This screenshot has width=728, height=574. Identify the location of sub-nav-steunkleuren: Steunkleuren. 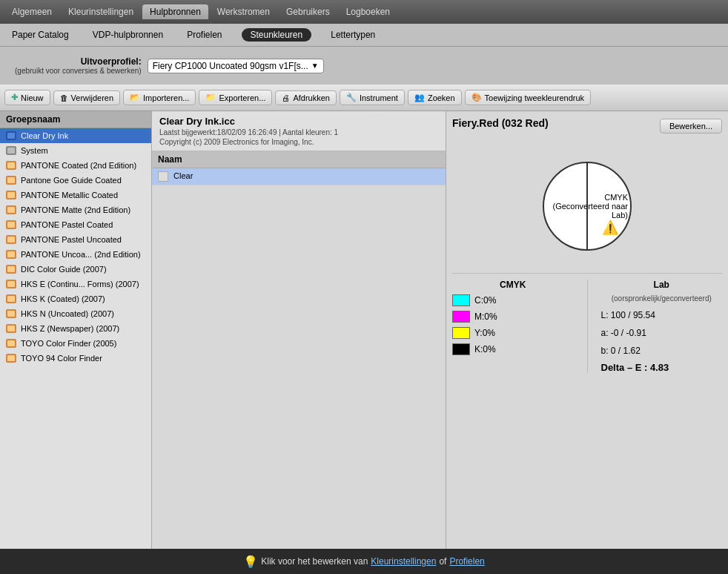
(277, 35).